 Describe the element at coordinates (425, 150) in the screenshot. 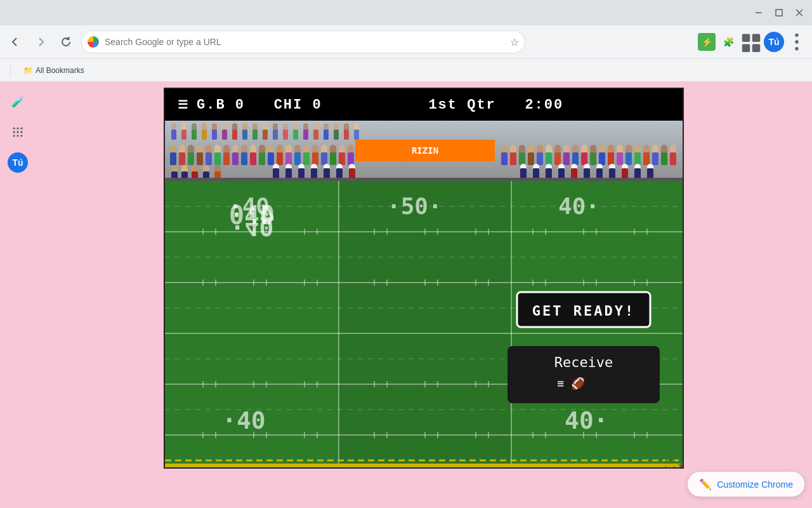

I see `svg-text: RIZIN` at that location.